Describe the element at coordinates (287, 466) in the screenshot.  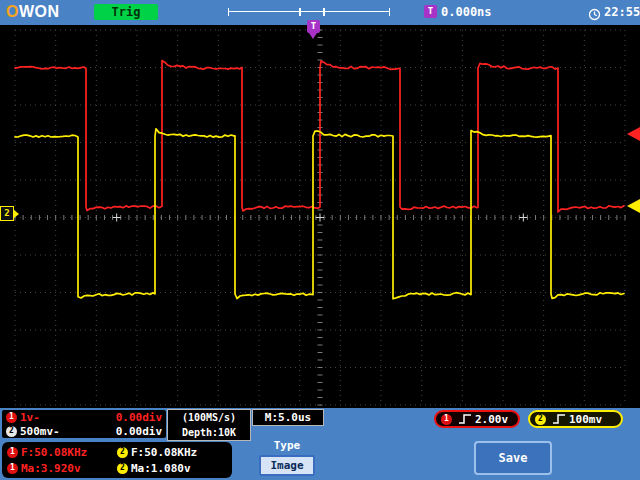
I see `type-image-option: Image` at that location.